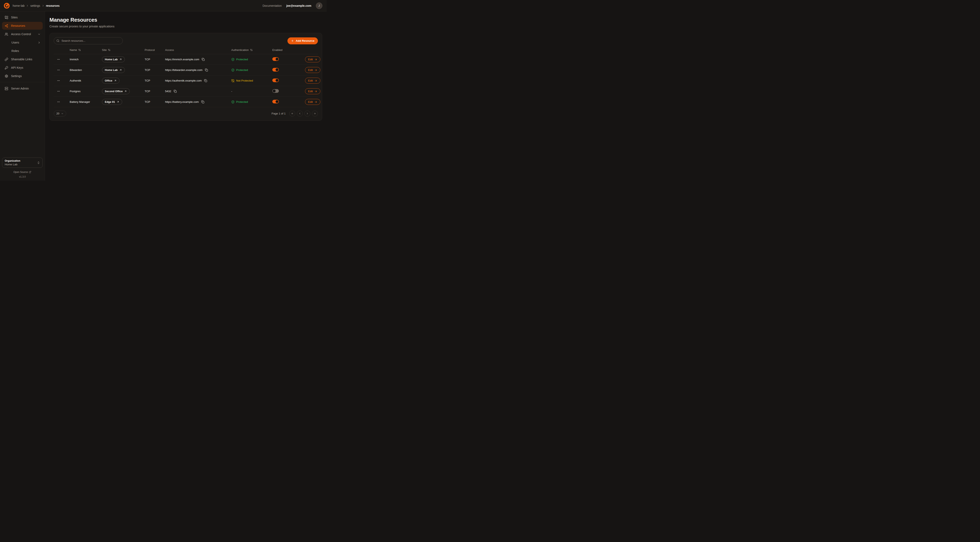  Describe the element at coordinates (116, 91) in the screenshot. I see `site-link: Second Office` at that location.